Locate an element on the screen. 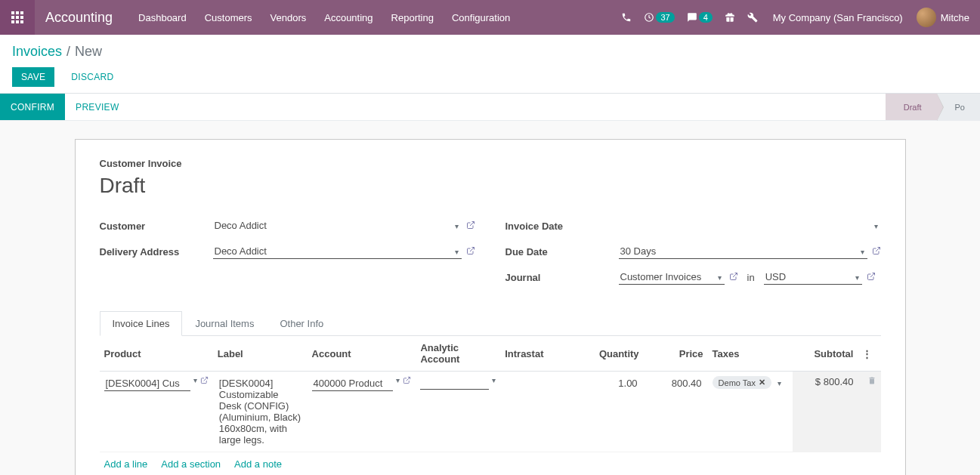  breadcrumb-current: New is located at coordinates (88, 51).